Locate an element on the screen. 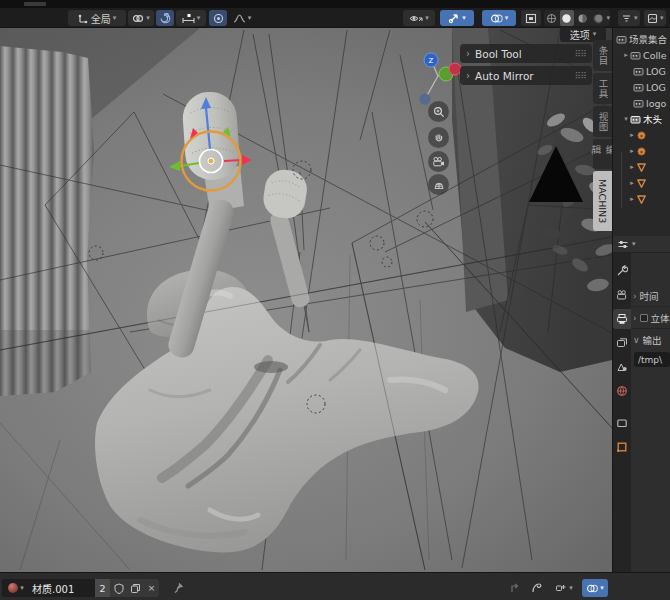 The width and height of the screenshot is (670, 600). overlays-icon is located at coordinates (496, 18).